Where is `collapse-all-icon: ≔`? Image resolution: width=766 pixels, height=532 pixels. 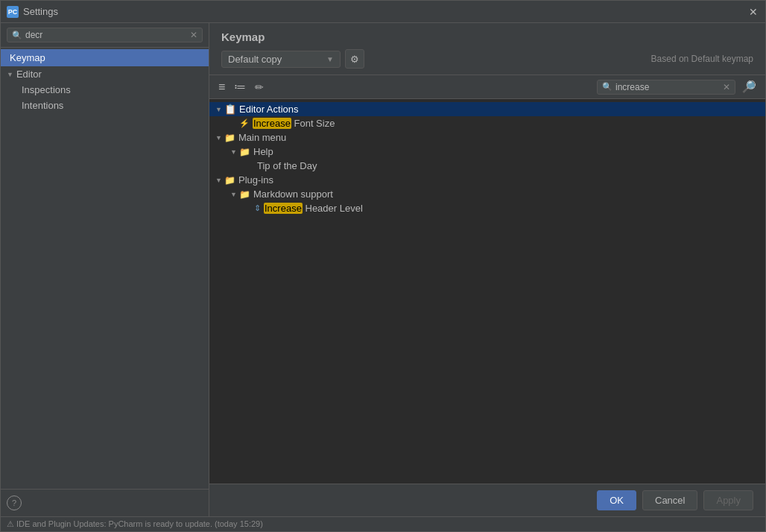
collapse-all-icon: ≔ is located at coordinates (240, 86).